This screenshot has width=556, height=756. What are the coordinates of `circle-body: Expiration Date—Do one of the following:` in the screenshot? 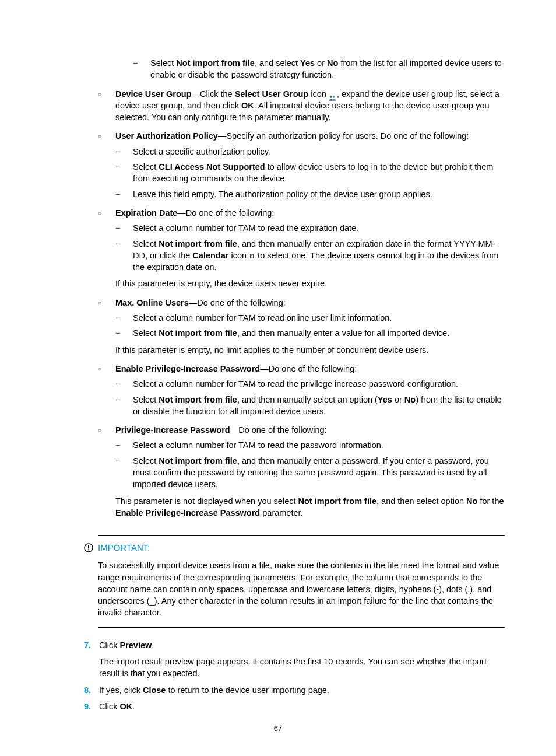 It's located at (310, 213).